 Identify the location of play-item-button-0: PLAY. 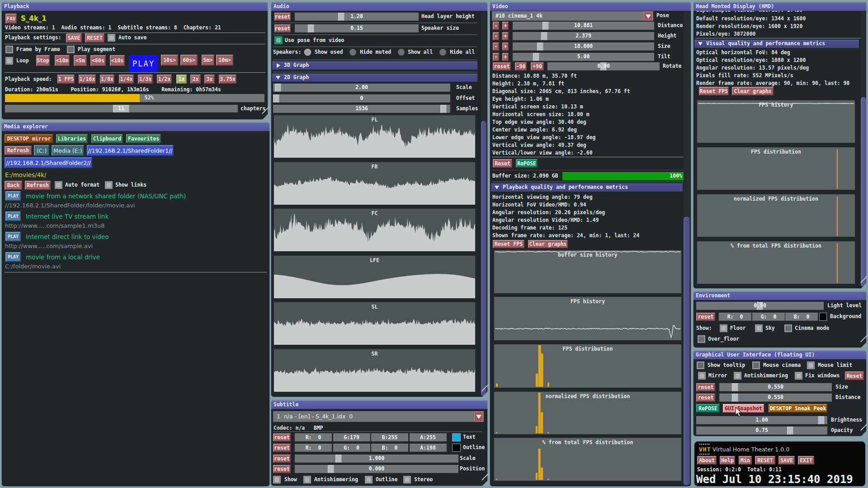
(13, 196).